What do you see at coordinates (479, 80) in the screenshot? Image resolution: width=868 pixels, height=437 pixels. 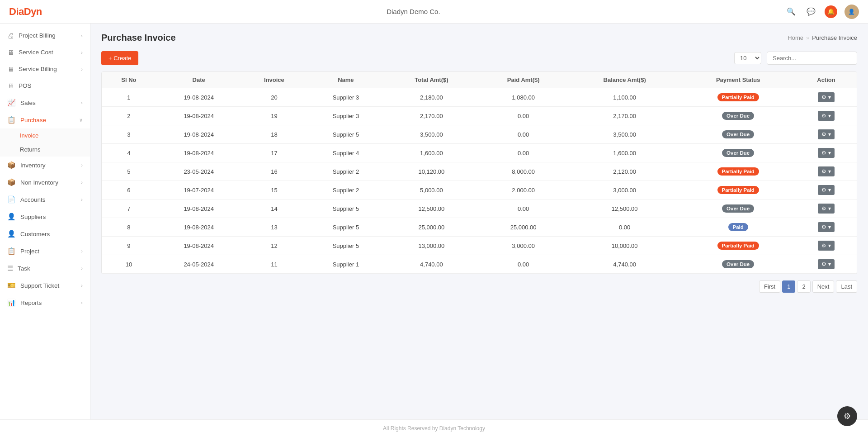 I see `table-header-row: Sl No Date Invoice Name Total Amt($) Pai…` at bounding box center [479, 80].